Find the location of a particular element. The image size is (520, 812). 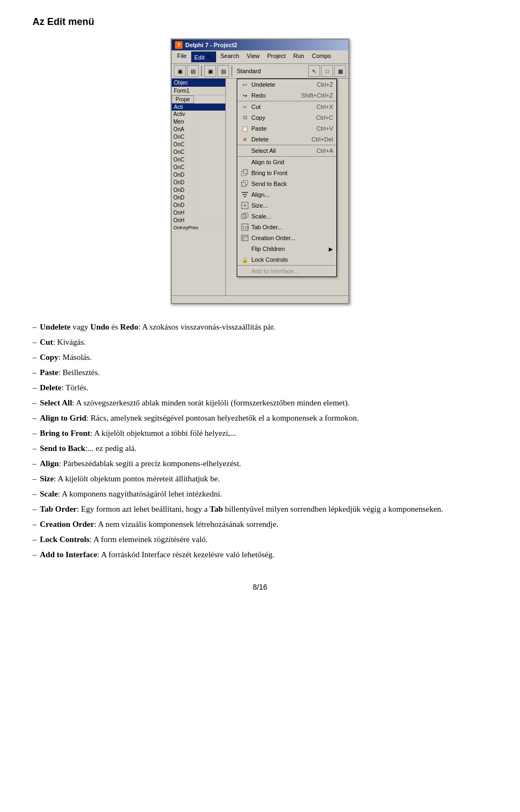

desc-text: Tab Order: Egy formon azt lehet beállíta… is located at coordinates (242, 509).